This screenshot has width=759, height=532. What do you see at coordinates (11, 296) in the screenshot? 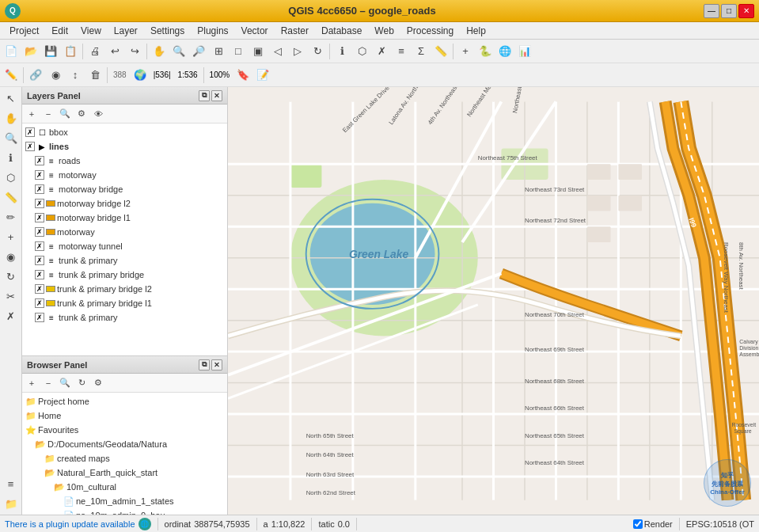
I see `tool-split: ✂` at bounding box center [11, 296].